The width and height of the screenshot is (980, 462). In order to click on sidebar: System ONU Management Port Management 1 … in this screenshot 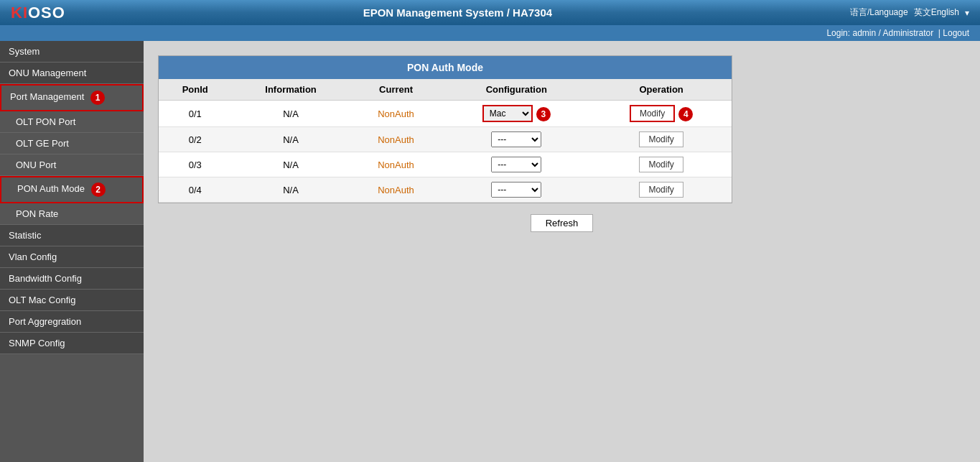, I will do `click(72, 251)`.